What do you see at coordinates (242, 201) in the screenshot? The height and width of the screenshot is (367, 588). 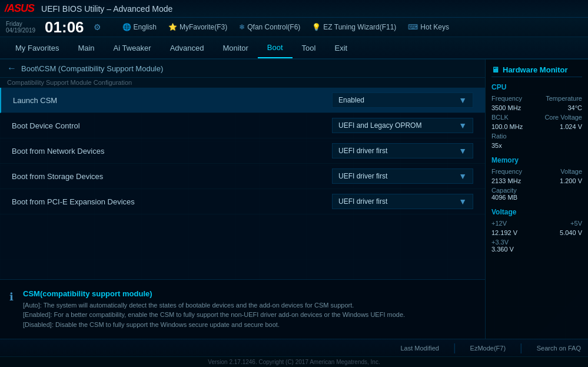 I see `setting-row-boot-pcie: Boot from PCI-E Expansion Devices UEFI d…` at bounding box center [242, 201].